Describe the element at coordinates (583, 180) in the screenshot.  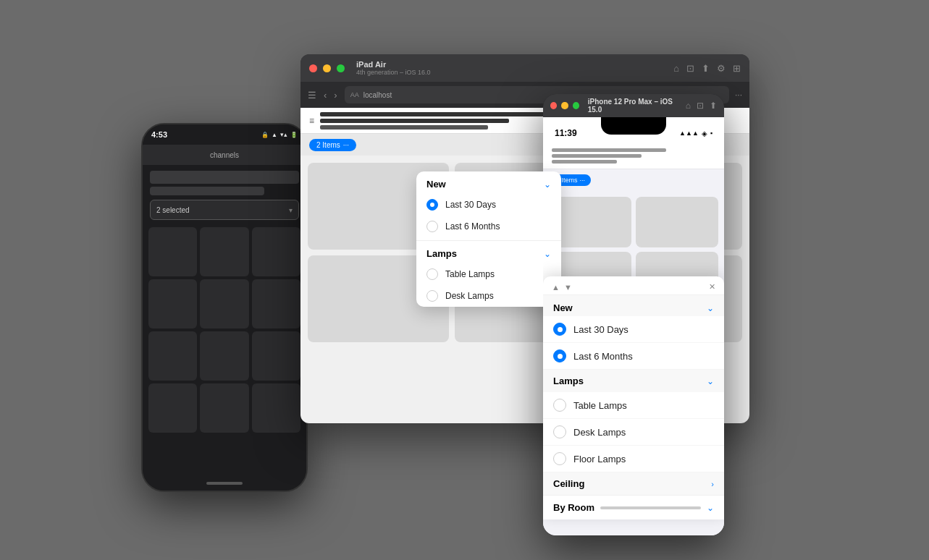
I see `filter-options-icon: ···` at that location.